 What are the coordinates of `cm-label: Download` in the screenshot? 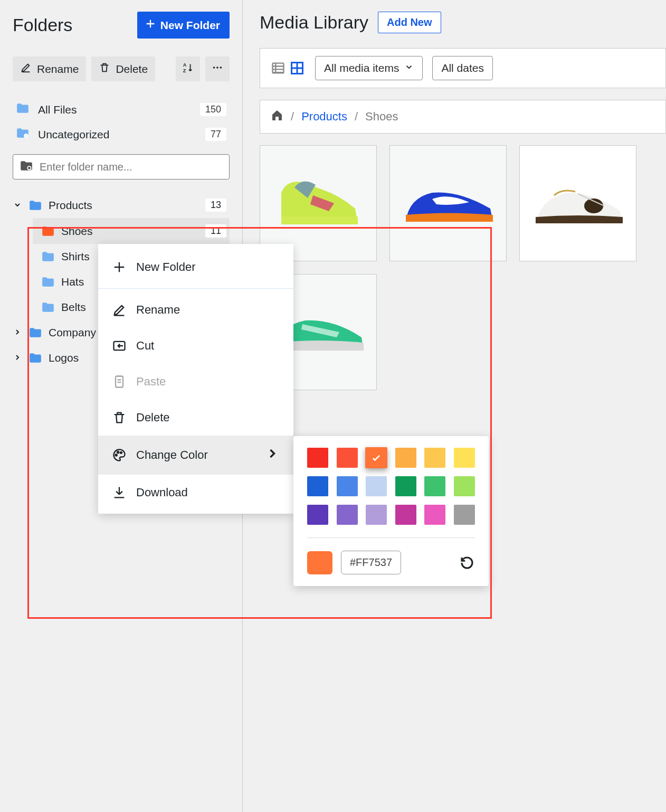 It's located at (162, 493).